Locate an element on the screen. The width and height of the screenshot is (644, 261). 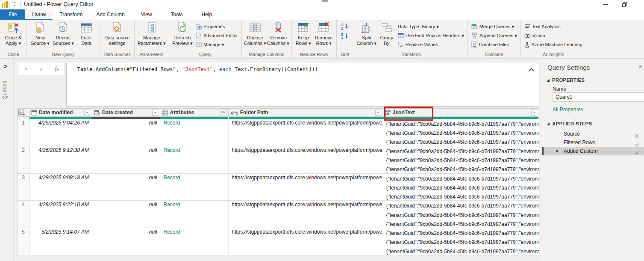
select-all-header is located at coordinates (24, 113).